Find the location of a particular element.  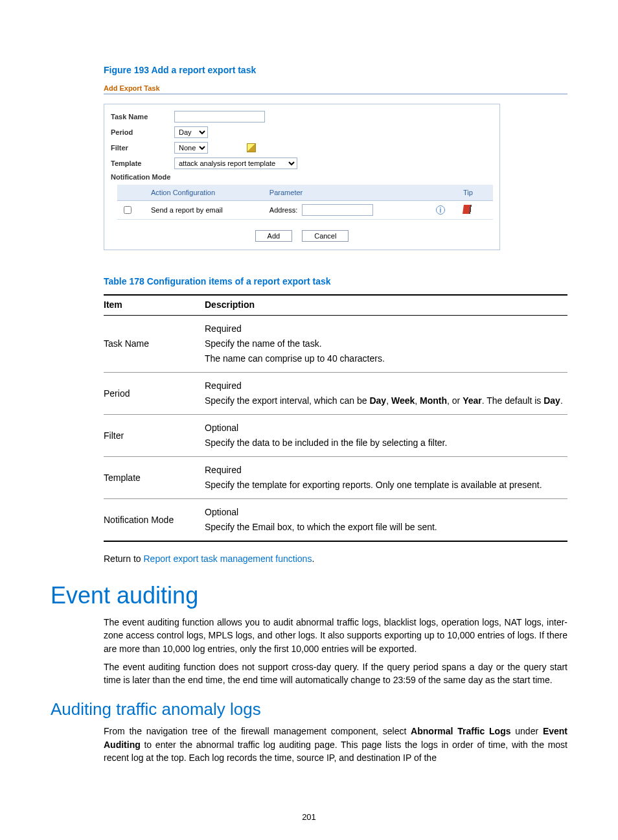

cell-desc: RequiredSpecify the template for exporti… is located at coordinates (386, 478).